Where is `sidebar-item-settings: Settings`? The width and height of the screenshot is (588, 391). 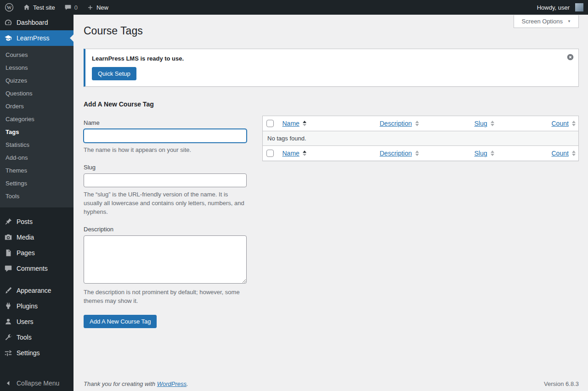
sidebar-item-settings: Settings is located at coordinates (37, 353).